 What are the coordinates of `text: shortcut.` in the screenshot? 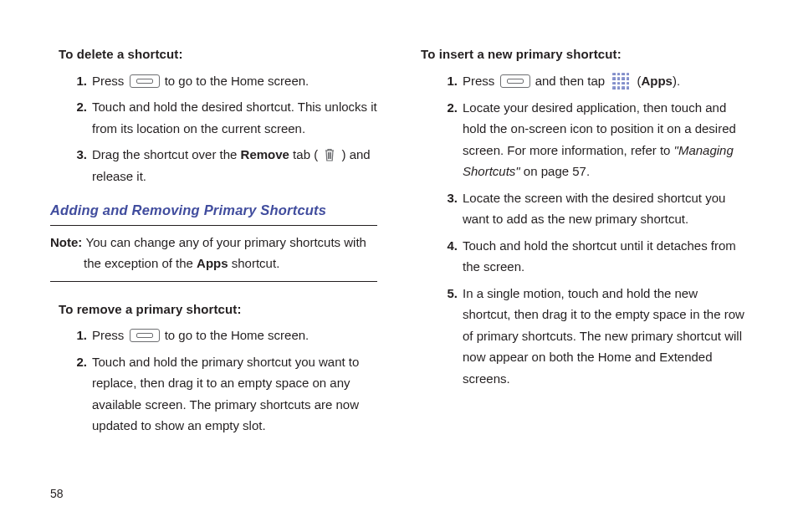 It's located at (254, 263).